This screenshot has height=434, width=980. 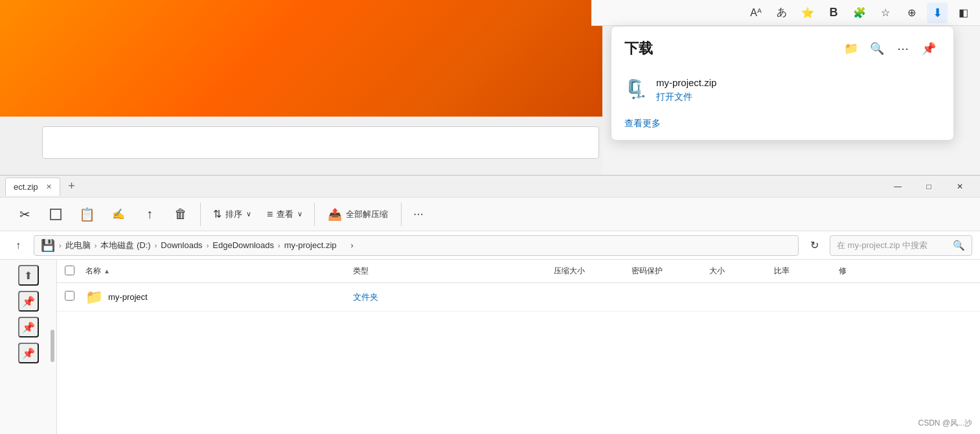 I want to click on minimize-btn: —, so click(x=898, y=187).